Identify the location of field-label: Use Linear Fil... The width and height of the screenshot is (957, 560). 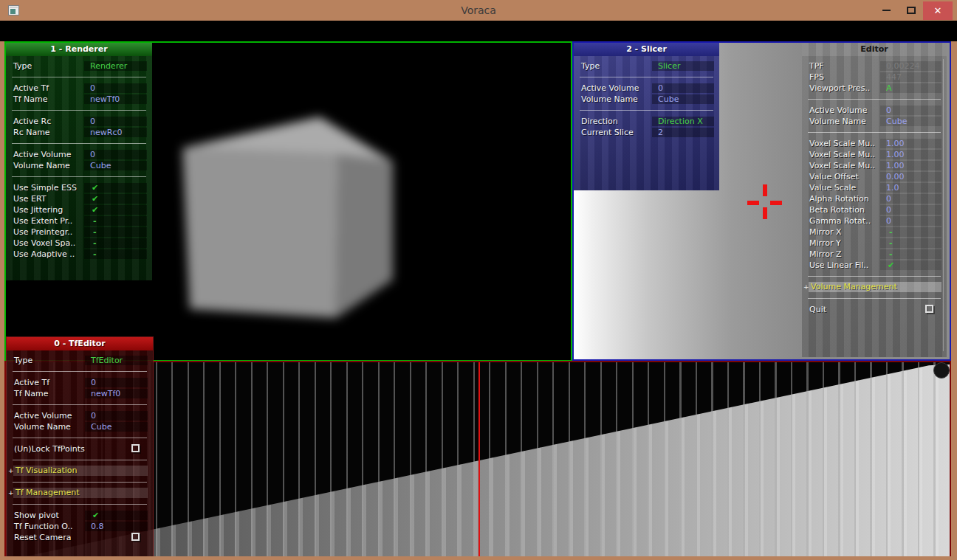
(839, 266).